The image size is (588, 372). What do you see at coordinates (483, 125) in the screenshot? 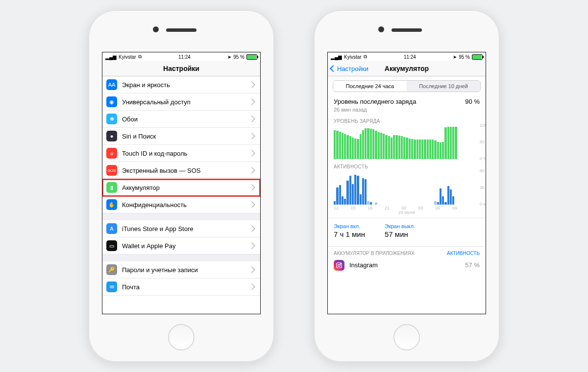
I see `ytick: 100 %` at bounding box center [483, 125].